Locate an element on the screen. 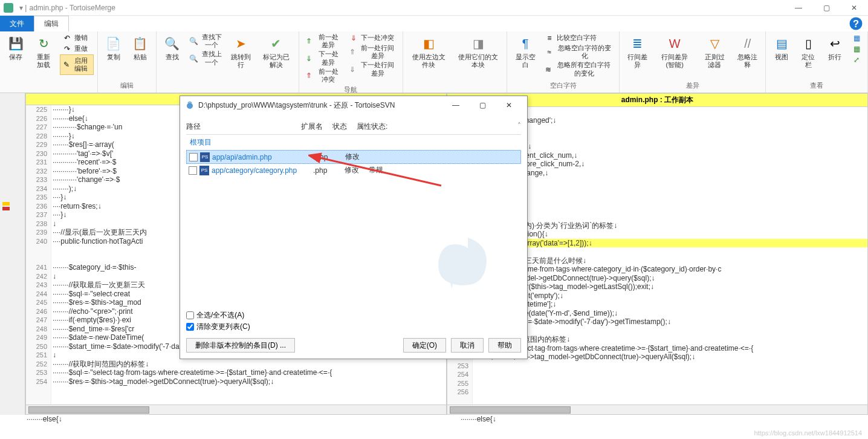 The width and height of the screenshot is (868, 439). group-edit-label: 编辑 is located at coordinates (127, 86).